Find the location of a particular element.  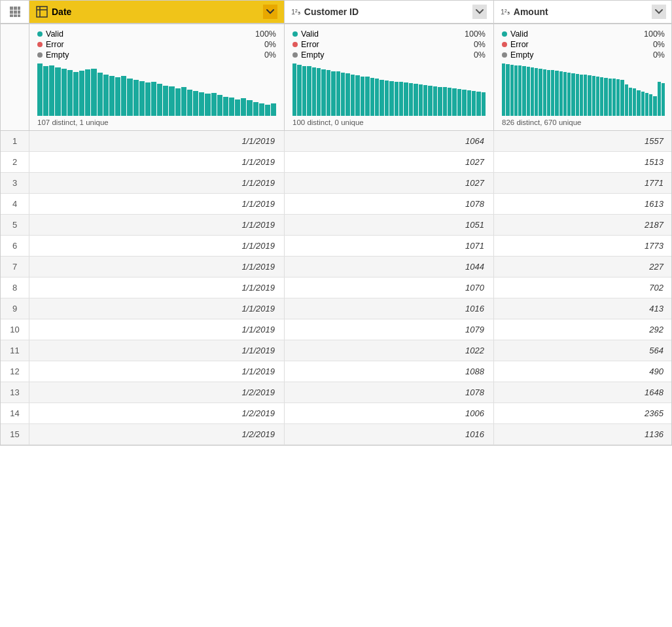

amt-distinct: 826 distinct, 670 unique is located at coordinates (584, 122).